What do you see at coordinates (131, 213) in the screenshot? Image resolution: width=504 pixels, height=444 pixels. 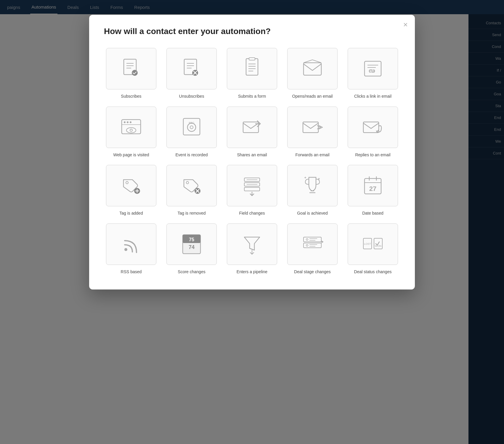 I see `tag-added-label: Tag is added` at bounding box center [131, 213].